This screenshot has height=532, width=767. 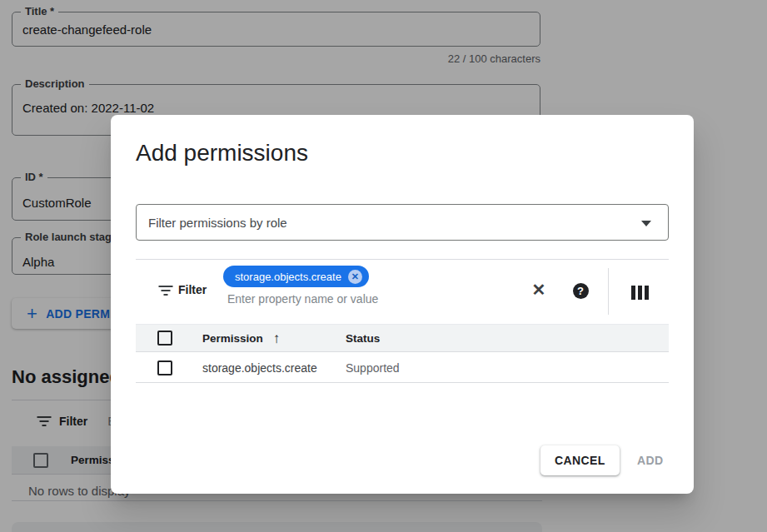 What do you see at coordinates (402, 222) in the screenshot?
I see `filter-by-role-select: Filter permissions by role` at bounding box center [402, 222].